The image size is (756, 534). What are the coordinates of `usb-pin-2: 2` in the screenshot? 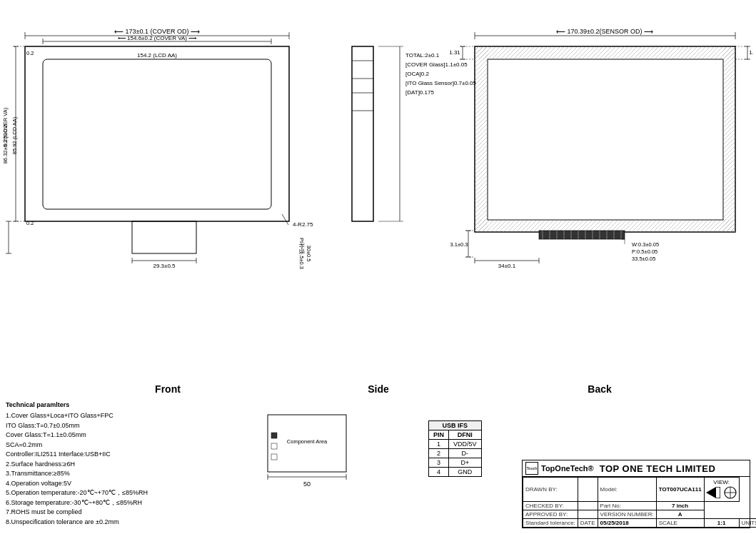 It's located at (439, 454).